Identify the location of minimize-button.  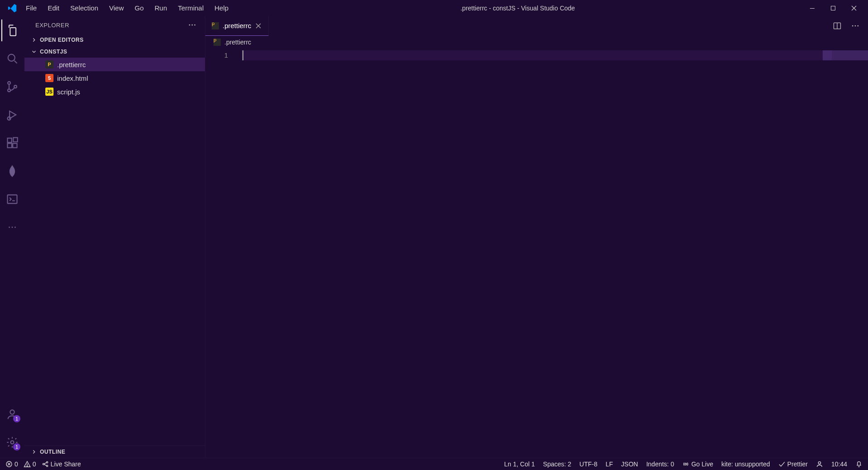
(812, 8).